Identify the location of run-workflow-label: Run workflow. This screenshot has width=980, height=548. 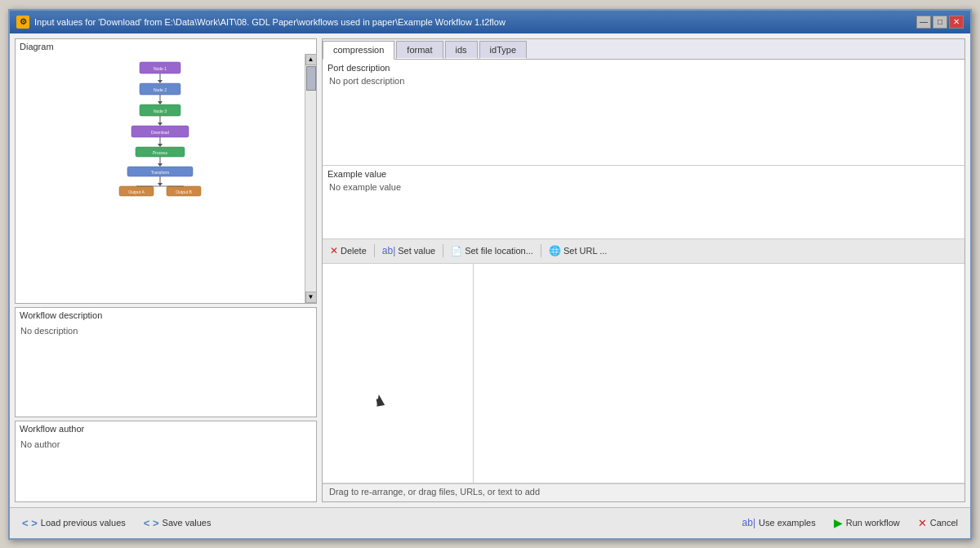
(873, 523).